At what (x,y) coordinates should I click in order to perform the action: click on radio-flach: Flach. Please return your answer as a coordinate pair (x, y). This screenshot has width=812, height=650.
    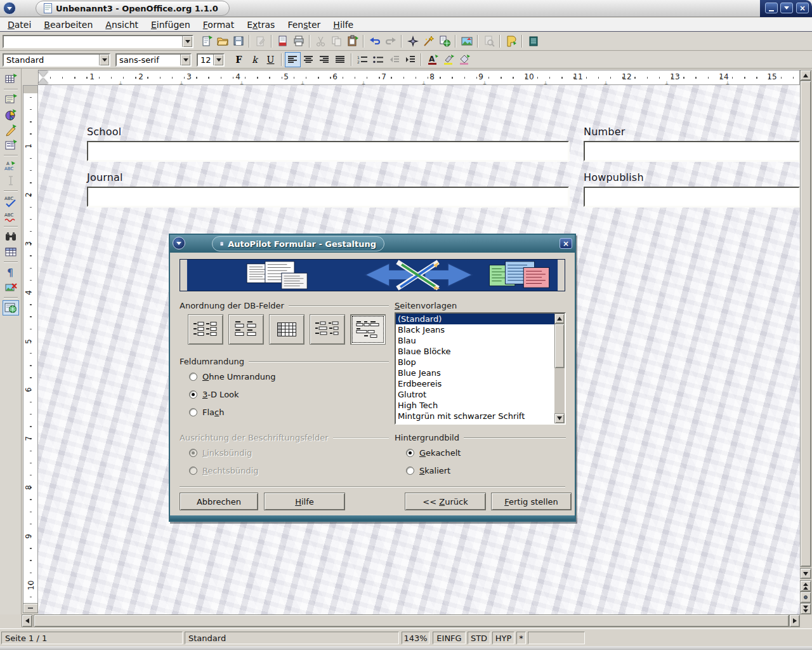
    Looking at the image, I should click on (207, 413).